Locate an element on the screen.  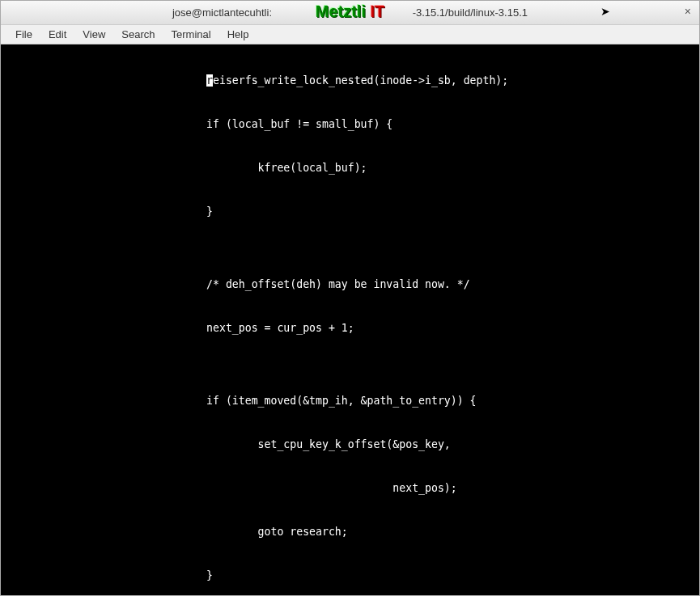
menu-file: File is located at coordinates (24, 34).